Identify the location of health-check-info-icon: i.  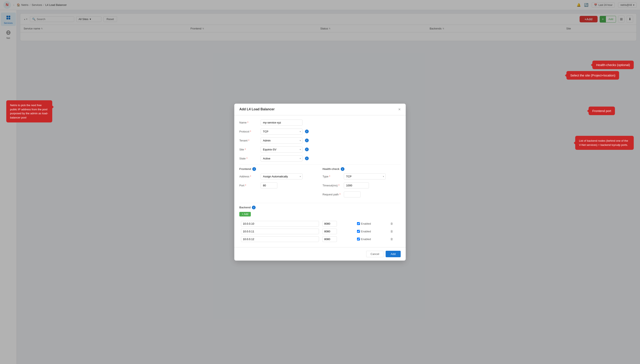
(342, 169).